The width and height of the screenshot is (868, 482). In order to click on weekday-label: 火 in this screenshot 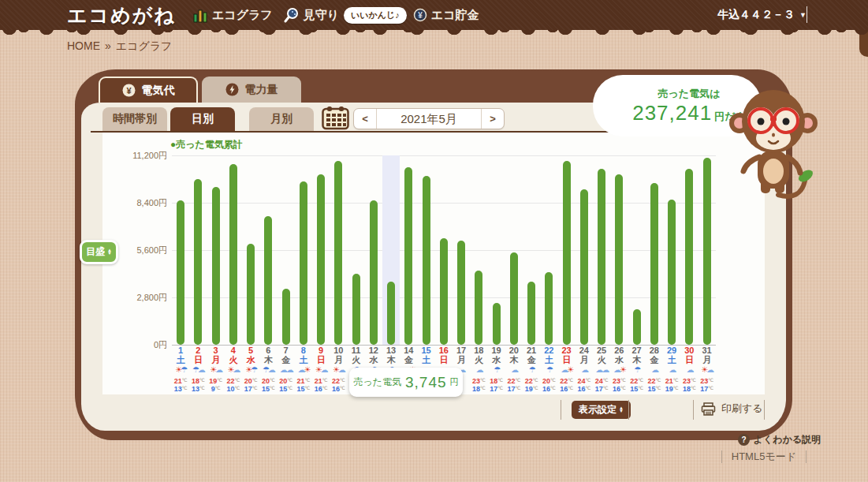, I will do `click(479, 361)`.